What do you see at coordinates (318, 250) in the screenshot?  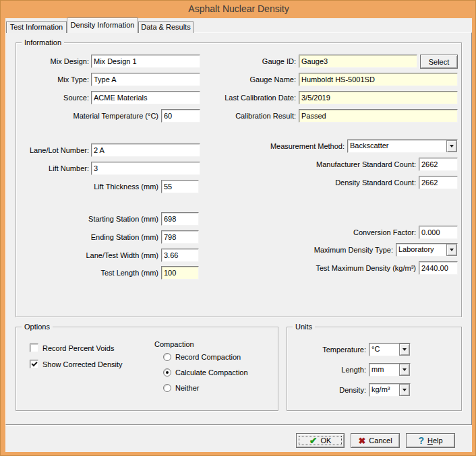 I see `maximum-density-type-label: Maximum Density Type:` at bounding box center [318, 250].